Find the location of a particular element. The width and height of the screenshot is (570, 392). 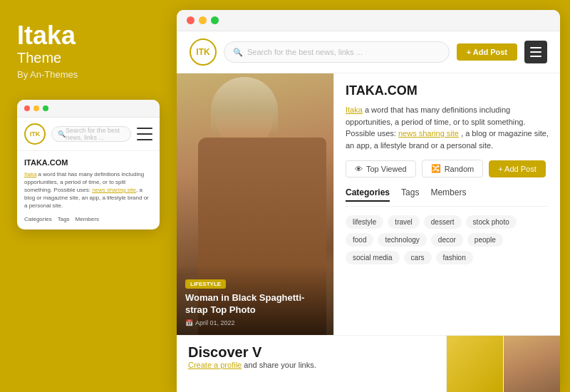

thumb-yellow is located at coordinates (475, 363).